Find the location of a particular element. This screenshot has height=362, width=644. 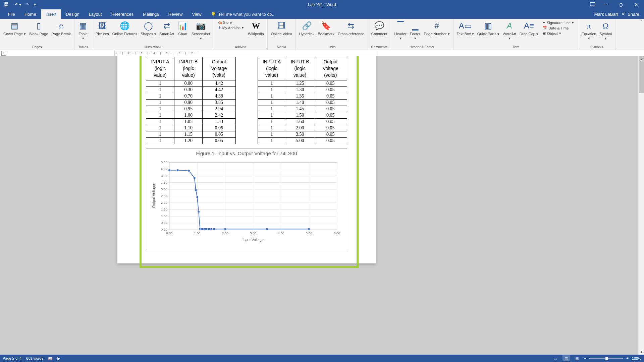

quickparts-button: ▥Quick Parts ▾ is located at coordinates (488, 28).